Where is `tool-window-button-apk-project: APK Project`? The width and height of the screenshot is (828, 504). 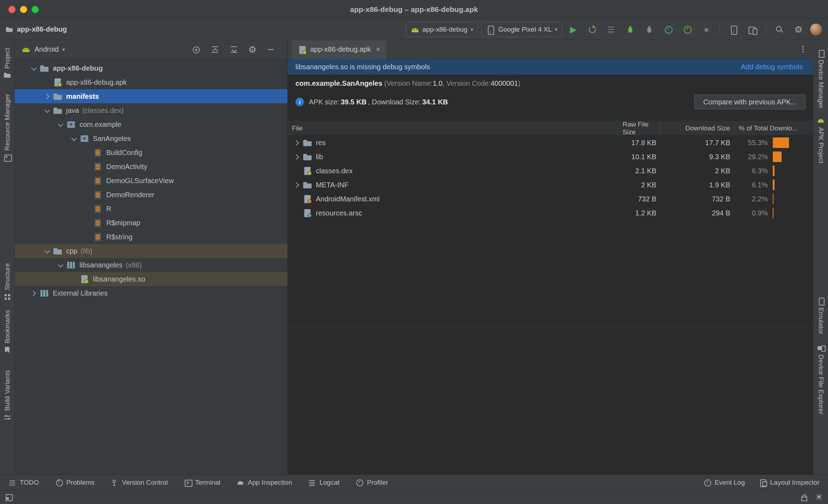
tool-window-button-apk-project: APK Project is located at coordinates (821, 140).